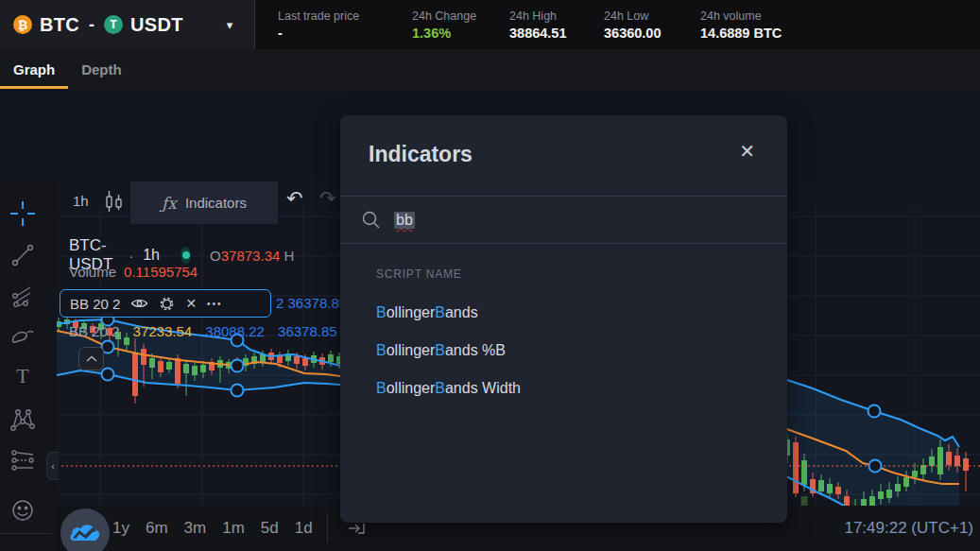 The image size is (980, 551). I want to click on range-1d: 1d, so click(304, 528).